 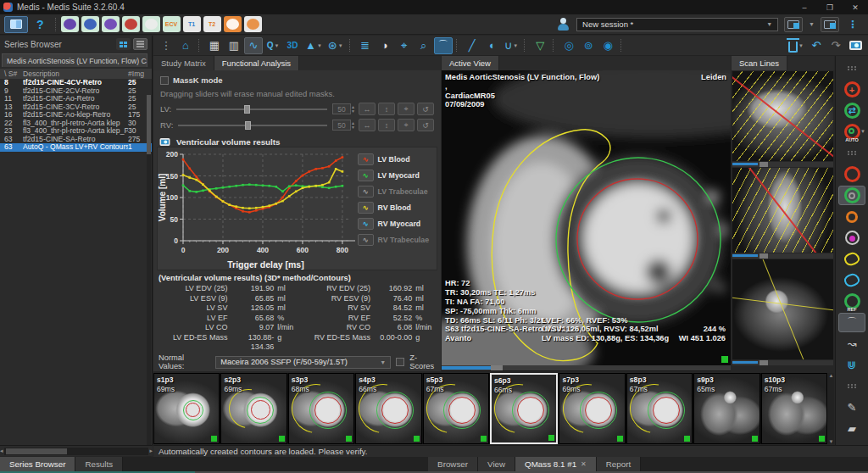 What do you see at coordinates (214, 46) in the screenshot?
I see `study-matrix-view-button: ▦` at bounding box center [214, 46].